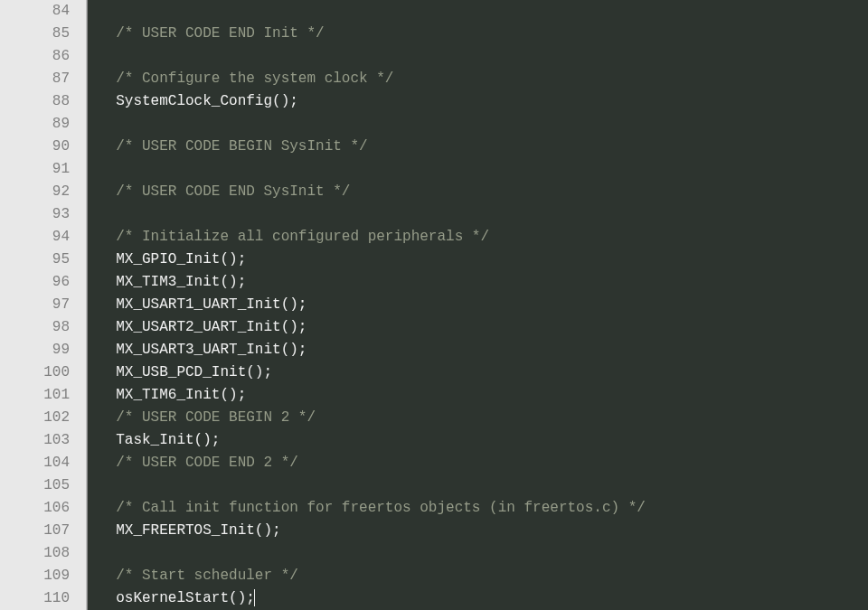  Describe the element at coordinates (36, 305) in the screenshot. I see `line-number-gutter: 8485868788899091929394959697989910010110…` at that location.